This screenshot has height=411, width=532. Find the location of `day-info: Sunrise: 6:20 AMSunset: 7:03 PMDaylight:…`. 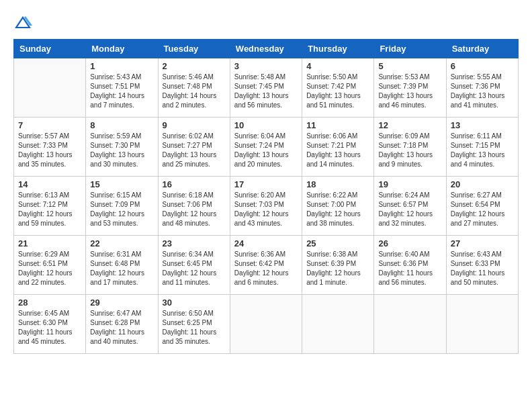

day-info: Sunrise: 6:20 AMSunset: 7:03 PMDaylight:… is located at coordinates (266, 210).